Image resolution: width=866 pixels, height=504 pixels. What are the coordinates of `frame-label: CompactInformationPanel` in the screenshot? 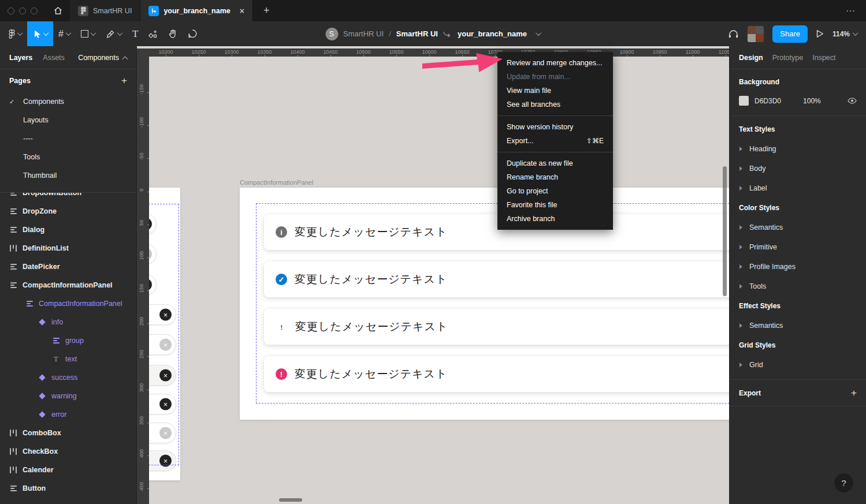 It's located at (276, 182).